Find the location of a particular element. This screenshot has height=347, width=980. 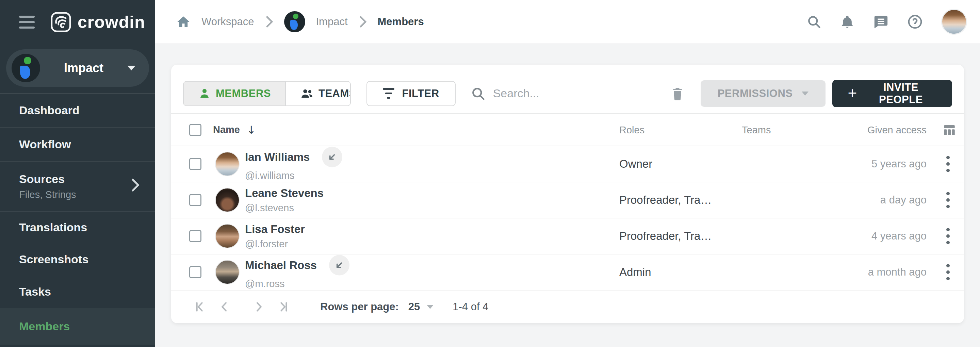

column-header-given-access: Given access is located at coordinates (897, 130).